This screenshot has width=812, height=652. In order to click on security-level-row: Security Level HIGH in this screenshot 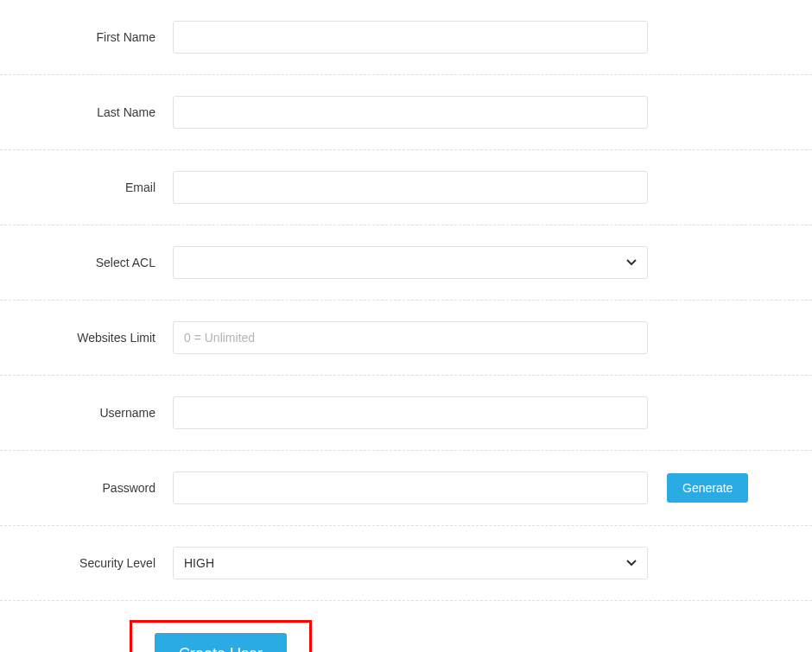, I will do `click(406, 563)`.